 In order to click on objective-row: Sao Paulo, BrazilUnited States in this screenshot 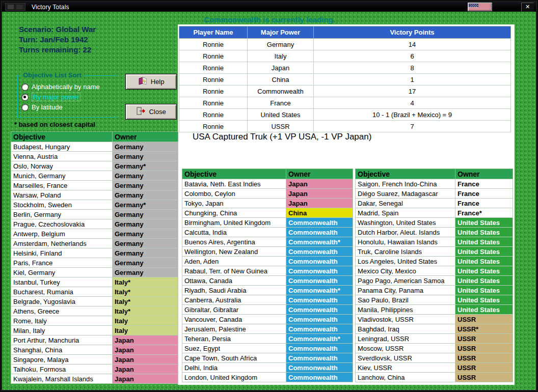, I will do `click(434, 300)`.